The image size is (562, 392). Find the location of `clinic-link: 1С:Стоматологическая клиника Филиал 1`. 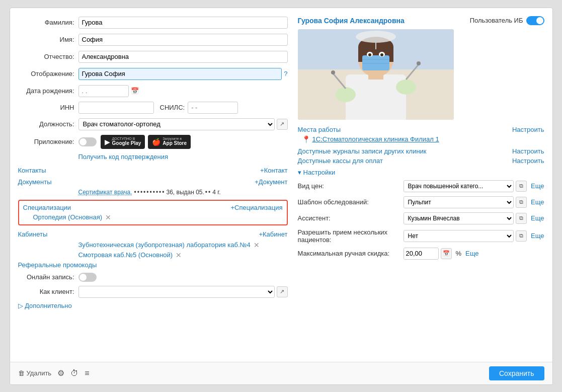

clinic-link: 1С:Стоматологическая клиника Филиал 1 is located at coordinates (376, 139).